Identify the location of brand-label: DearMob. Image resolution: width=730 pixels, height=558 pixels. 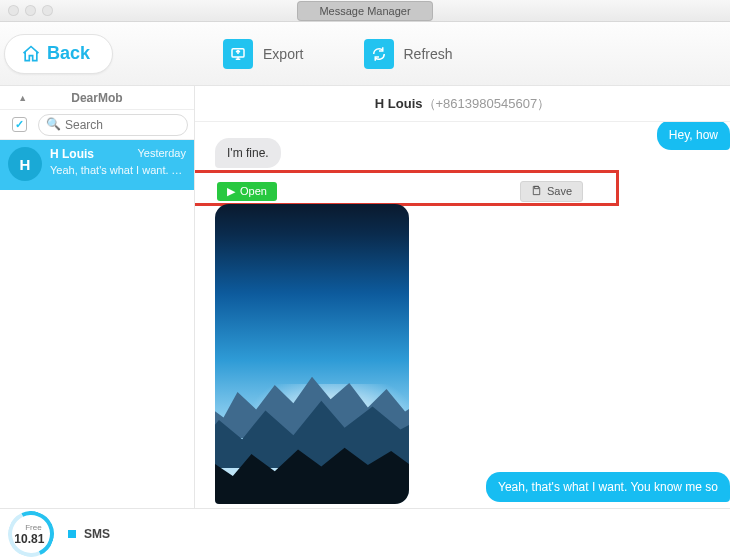
(96, 98).